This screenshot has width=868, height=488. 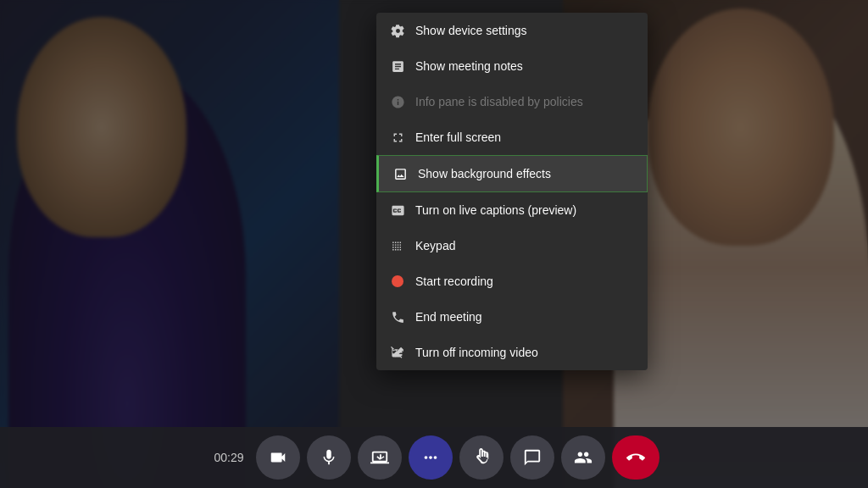 What do you see at coordinates (398, 317) in the screenshot?
I see `end-meeting-icon` at bounding box center [398, 317].